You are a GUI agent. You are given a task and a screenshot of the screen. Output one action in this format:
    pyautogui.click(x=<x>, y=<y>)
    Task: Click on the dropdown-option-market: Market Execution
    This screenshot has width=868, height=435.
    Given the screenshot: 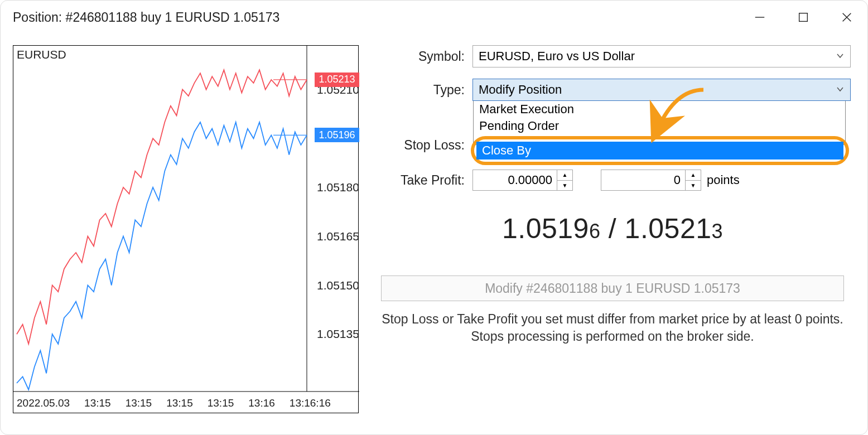 What is the action you would take?
    pyautogui.click(x=659, y=109)
    